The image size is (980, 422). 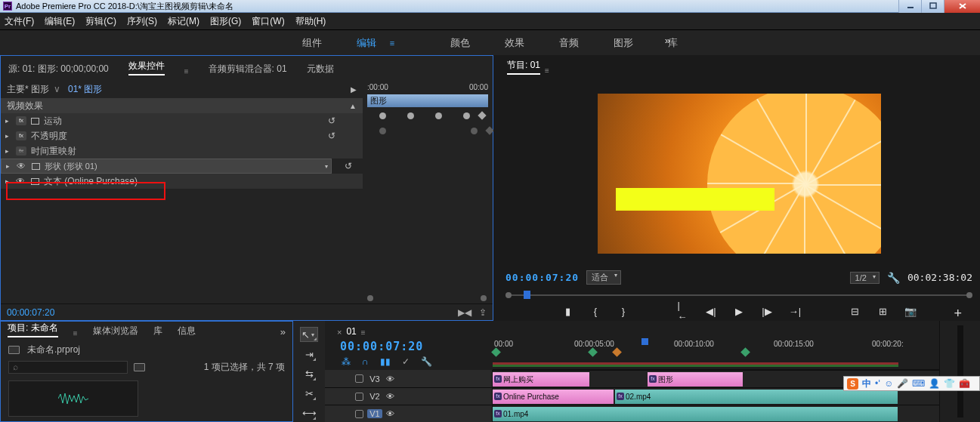 I want to click on ws-audio: 音频, so click(x=569, y=43).